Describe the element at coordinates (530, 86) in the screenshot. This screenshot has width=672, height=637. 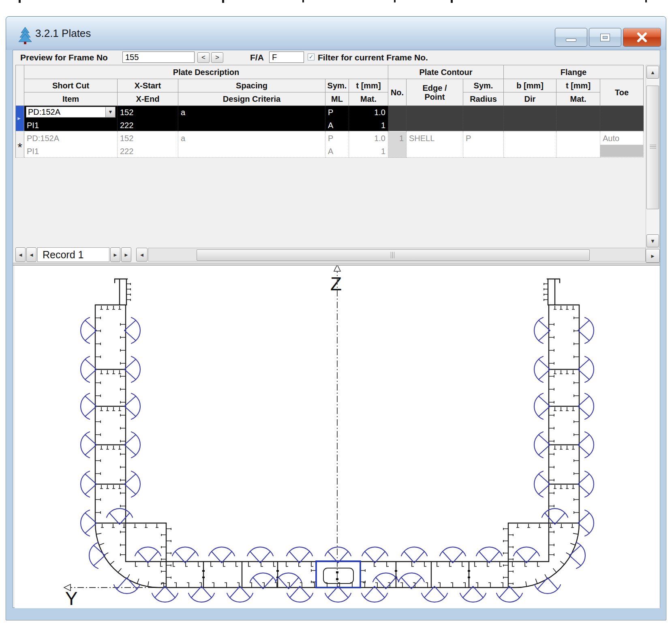
I see `col-header-b: b [mm]` at that location.